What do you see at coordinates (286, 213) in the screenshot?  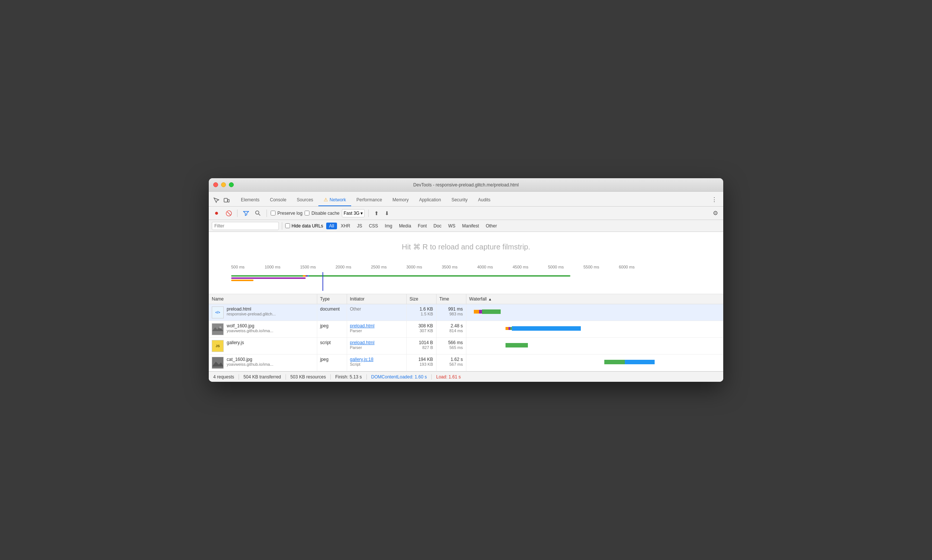 I see `preserve-log-checkbox: Preserve log` at bounding box center [286, 213].